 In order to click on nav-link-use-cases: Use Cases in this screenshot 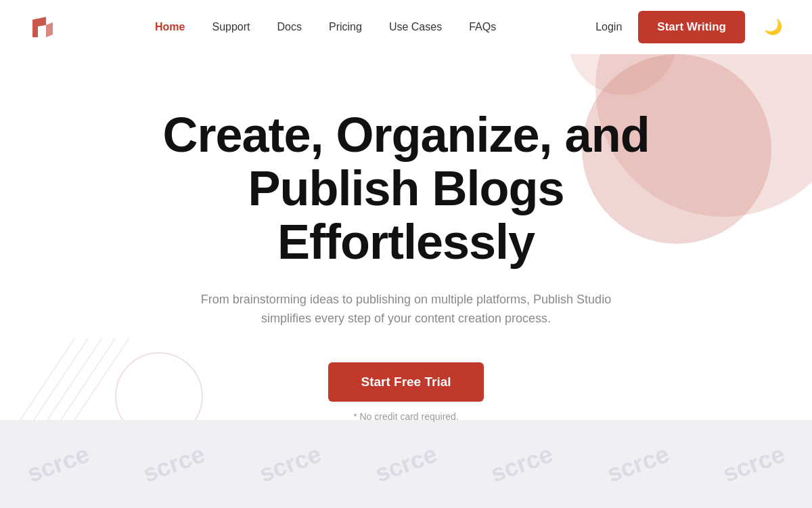, I will do `click(415, 27)`.